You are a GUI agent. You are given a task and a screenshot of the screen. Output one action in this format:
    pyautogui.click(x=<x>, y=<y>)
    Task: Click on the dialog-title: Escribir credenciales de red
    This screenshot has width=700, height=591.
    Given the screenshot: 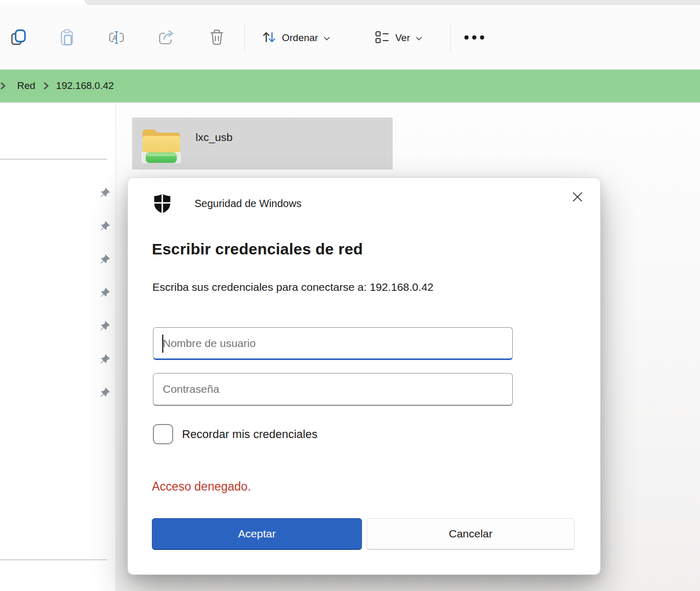 What is the action you would take?
    pyautogui.click(x=257, y=249)
    